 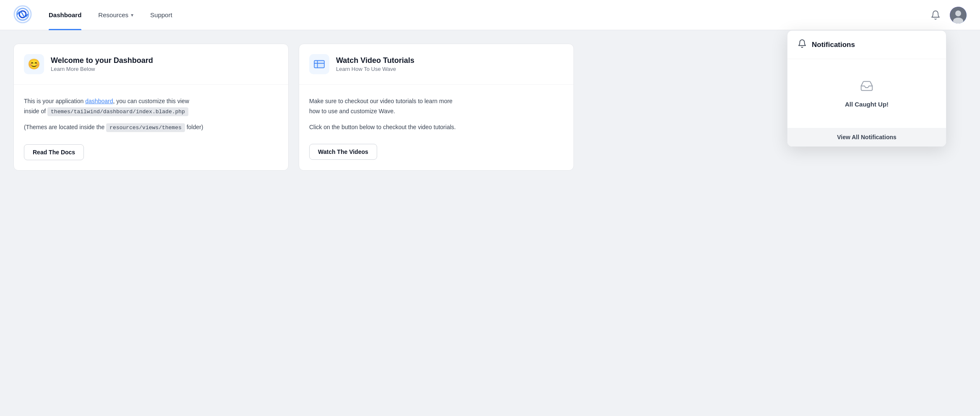 What do you see at coordinates (34, 64) in the screenshot?
I see `welcome-icon: 😊` at bounding box center [34, 64].